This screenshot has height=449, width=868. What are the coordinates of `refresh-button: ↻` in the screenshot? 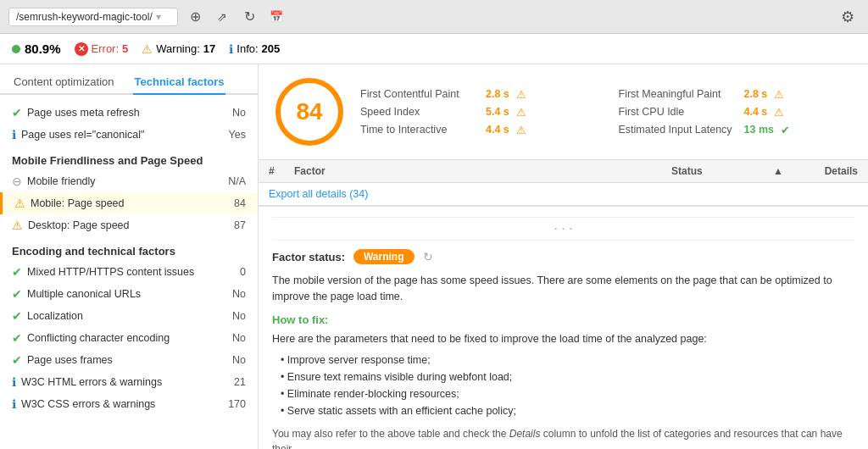 It's located at (249, 17).